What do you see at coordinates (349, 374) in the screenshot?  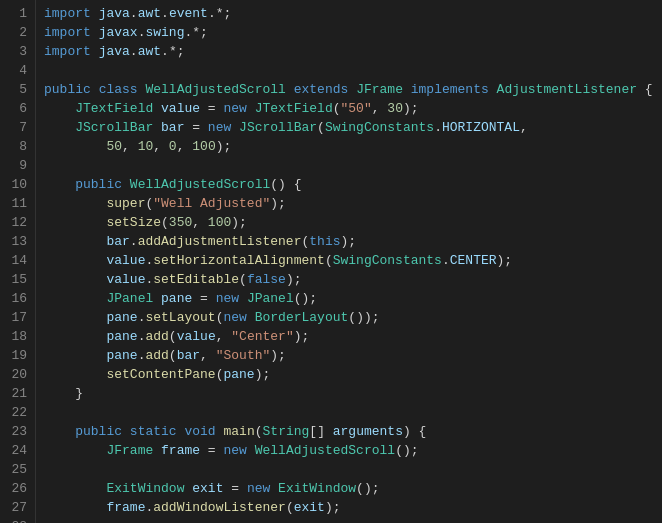 I see `code-line: setContentPane(pane);` at bounding box center [349, 374].